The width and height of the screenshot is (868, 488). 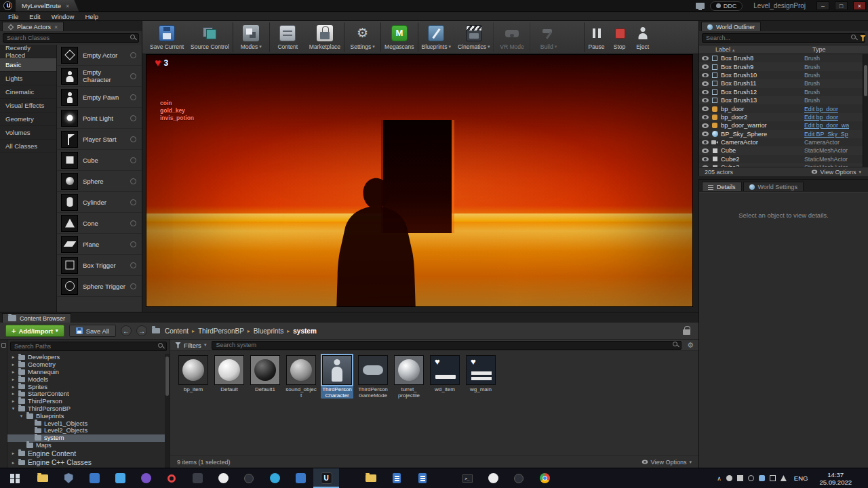 I want to click on outliner-row: Box Brush12 Brush, so click(x=784, y=92).